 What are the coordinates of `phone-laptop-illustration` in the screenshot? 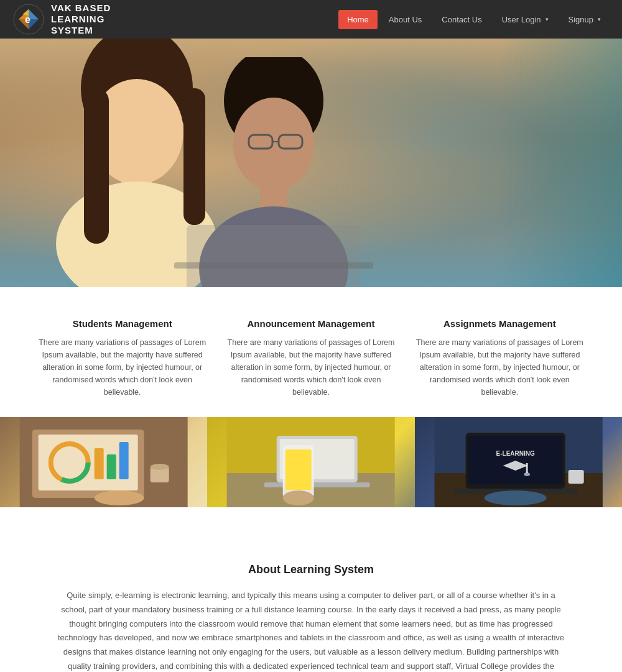 It's located at (311, 463).